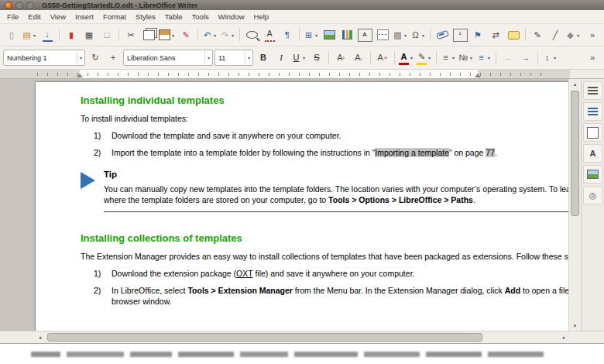 This screenshot has height=364, width=604. What do you see at coordinates (81, 57) in the screenshot?
I see `paragraph-style-dropdown-arrow` at bounding box center [81, 57].